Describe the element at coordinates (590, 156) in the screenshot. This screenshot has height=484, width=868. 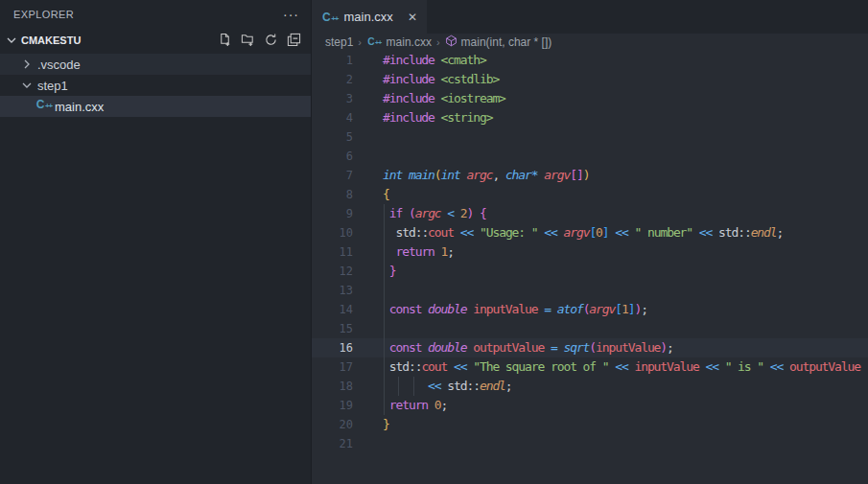
I see `code-line: 6` at that location.